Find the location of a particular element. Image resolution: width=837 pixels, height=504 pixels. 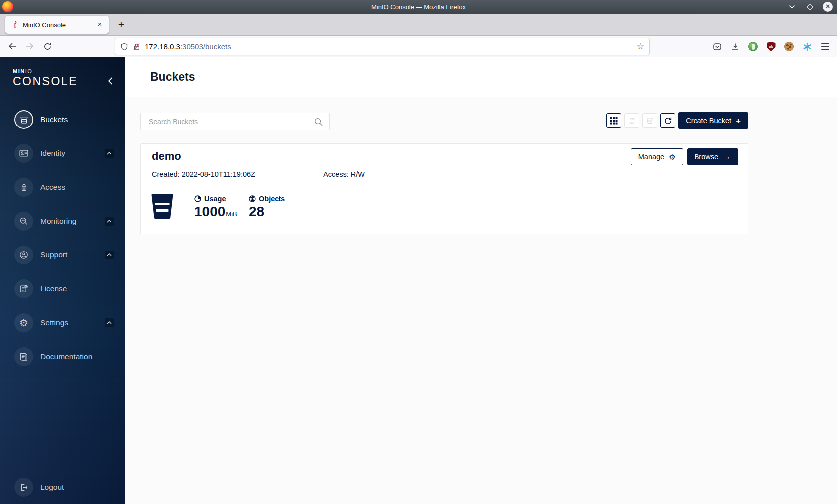

sidebar-item-settings: ⚙ Settings is located at coordinates (62, 323).